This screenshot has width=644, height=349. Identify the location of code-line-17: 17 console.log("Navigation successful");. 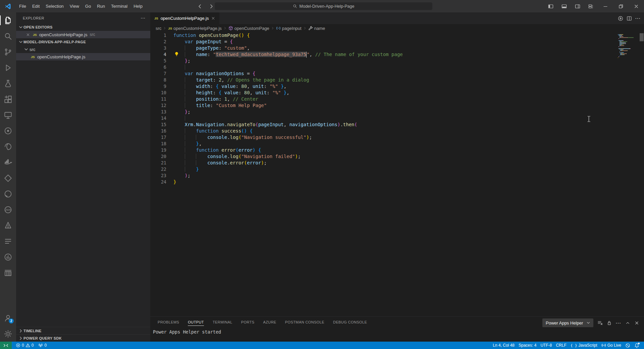
(397, 138).